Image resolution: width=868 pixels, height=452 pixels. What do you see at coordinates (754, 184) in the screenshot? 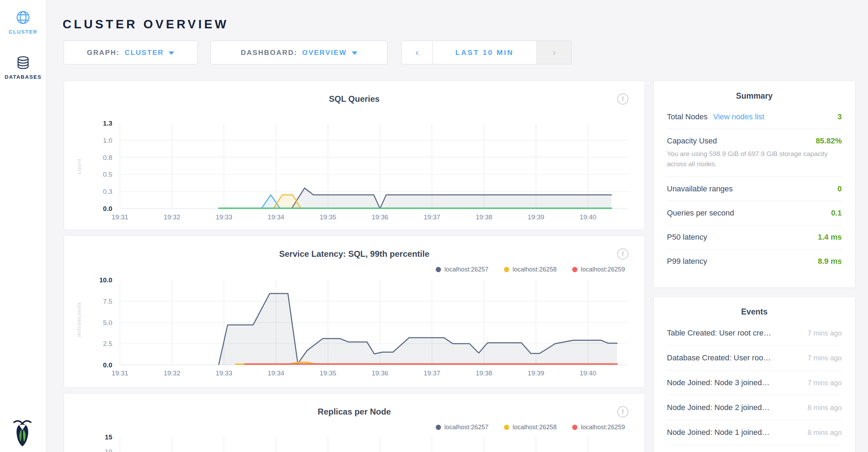
I see `summary-panel: Summary Total Nodes View nodes list 3 Ca…` at bounding box center [754, 184].